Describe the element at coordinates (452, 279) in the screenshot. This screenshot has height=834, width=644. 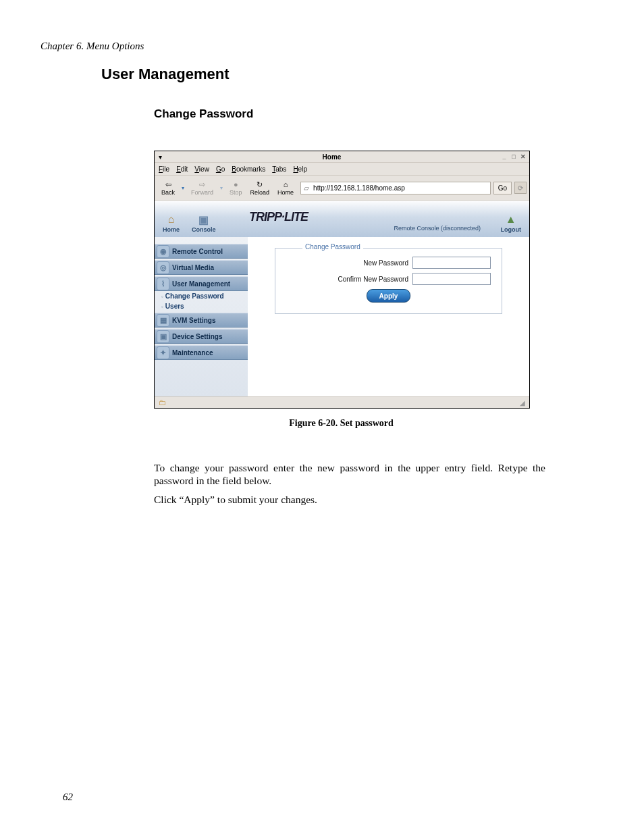
I see `confirm-password-input` at that location.